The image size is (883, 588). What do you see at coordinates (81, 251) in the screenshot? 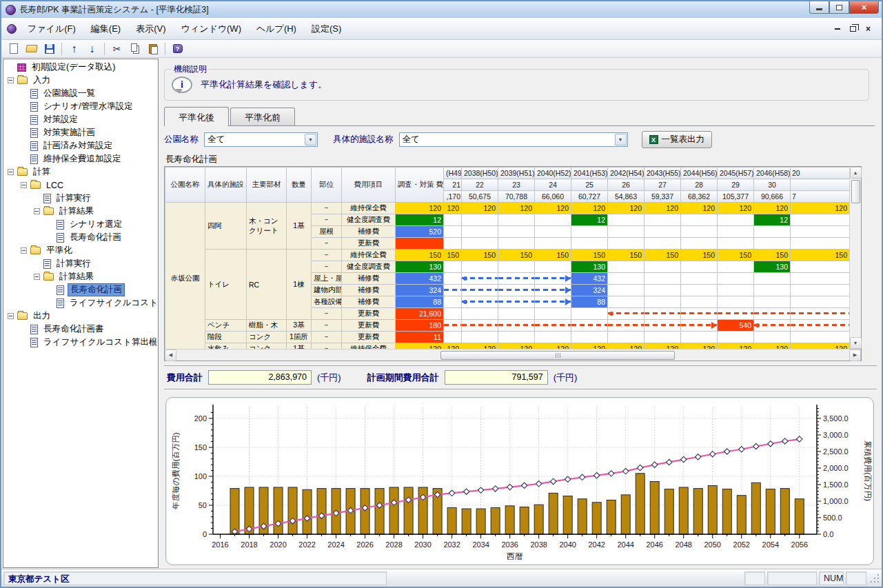
I see `tree-item-平準化: 平準化` at bounding box center [81, 251].